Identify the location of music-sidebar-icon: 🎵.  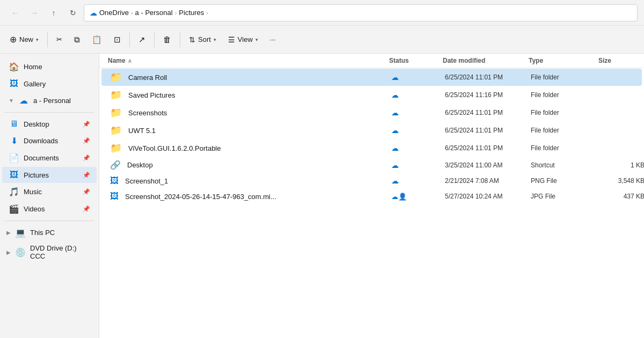
(14, 192).